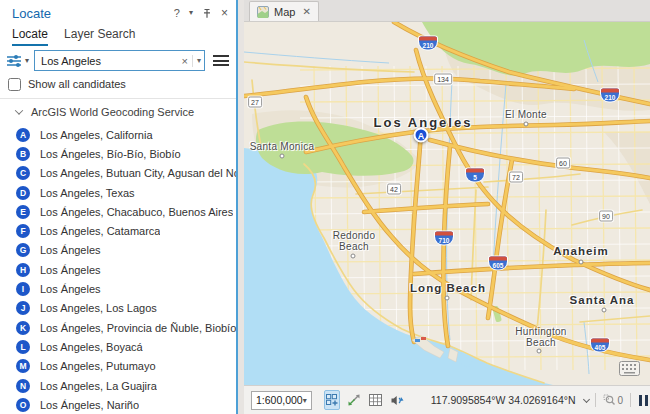 This screenshot has width=650, height=414. I want to click on help-icon: ?, so click(177, 14).